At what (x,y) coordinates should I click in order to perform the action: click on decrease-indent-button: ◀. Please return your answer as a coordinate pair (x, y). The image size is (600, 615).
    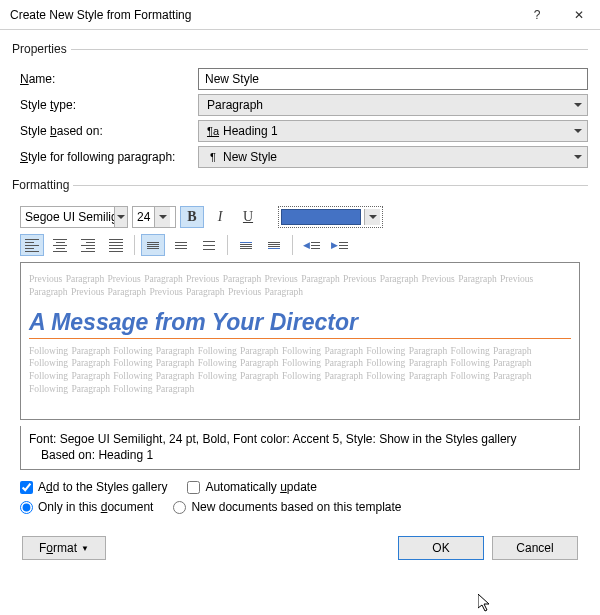
    Looking at the image, I should click on (311, 245).